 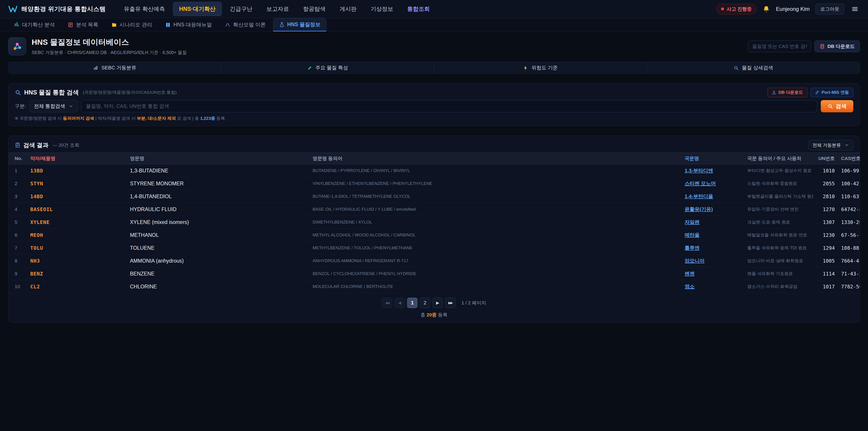 What do you see at coordinates (699, 196) in the screenshot?
I see `korean-name-link: 1,4-부탄디올` at bounding box center [699, 196].